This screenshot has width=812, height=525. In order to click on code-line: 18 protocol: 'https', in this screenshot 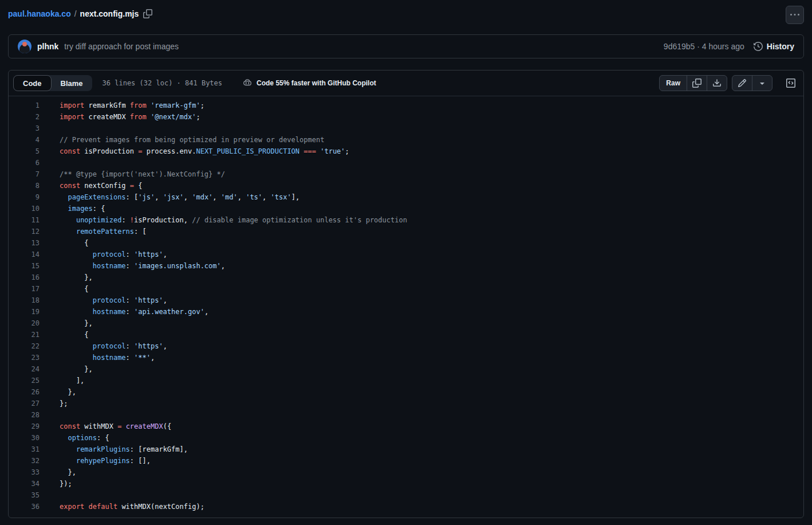, I will do `click(406, 300)`.